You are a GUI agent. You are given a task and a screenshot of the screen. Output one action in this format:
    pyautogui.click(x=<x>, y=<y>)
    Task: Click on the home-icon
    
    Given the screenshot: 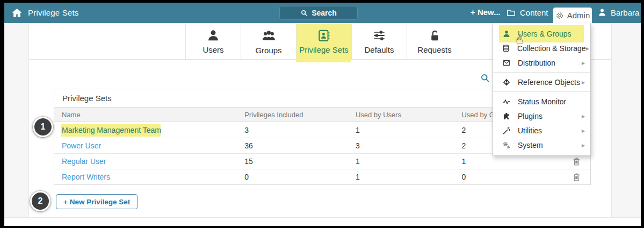 What is the action you would take?
    pyautogui.click(x=17, y=13)
    